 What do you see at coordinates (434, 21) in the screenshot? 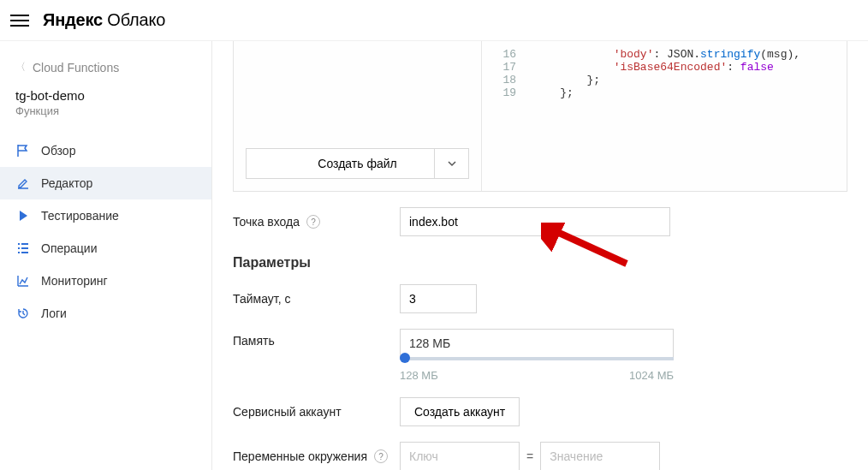
I see `topbar: Яндекс Облако` at bounding box center [434, 21].